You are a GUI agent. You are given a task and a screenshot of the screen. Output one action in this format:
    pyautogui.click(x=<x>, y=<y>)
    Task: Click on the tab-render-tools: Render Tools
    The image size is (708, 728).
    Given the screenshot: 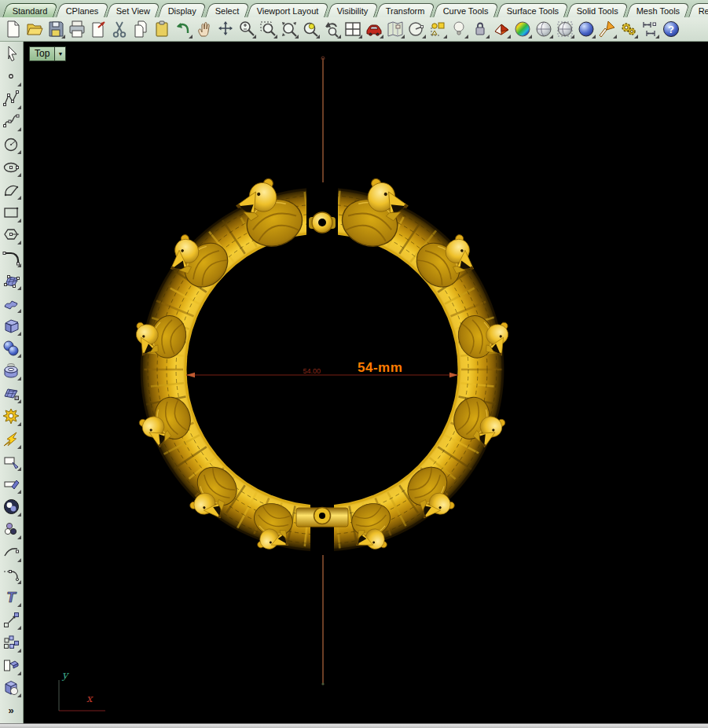 What is the action you would take?
    pyautogui.click(x=698, y=10)
    